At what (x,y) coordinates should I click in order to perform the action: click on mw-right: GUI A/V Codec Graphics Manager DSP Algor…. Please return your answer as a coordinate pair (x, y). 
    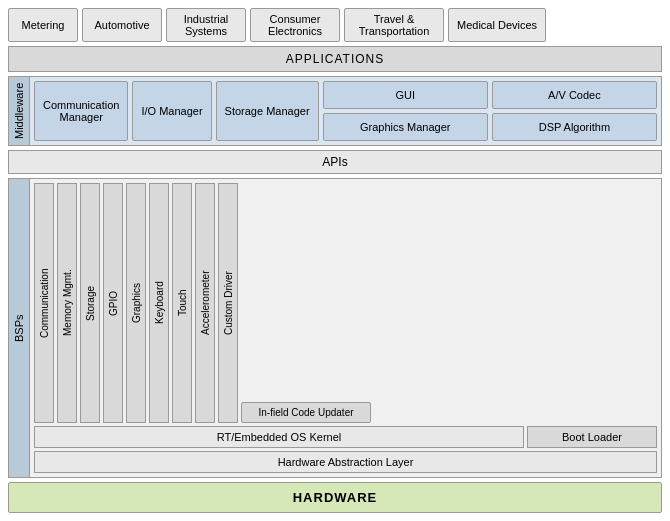
    Looking at the image, I should click on (490, 111).